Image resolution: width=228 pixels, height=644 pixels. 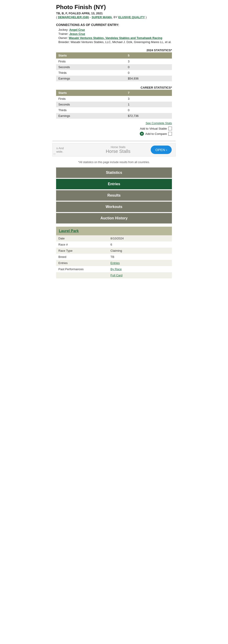 What do you see at coordinates (69, 231) in the screenshot?
I see `venue-link: Laurel Park` at bounding box center [69, 231].